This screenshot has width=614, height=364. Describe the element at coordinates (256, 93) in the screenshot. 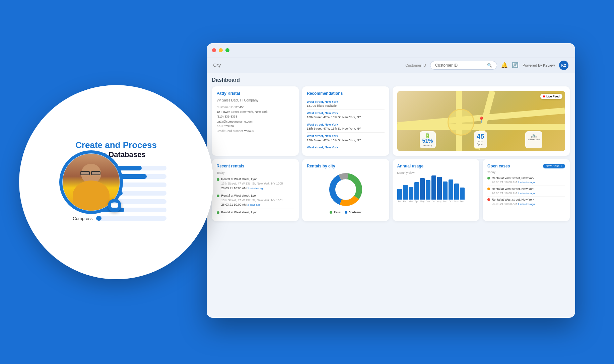

I see `profile-card-name: Patty Kristal` at that location.